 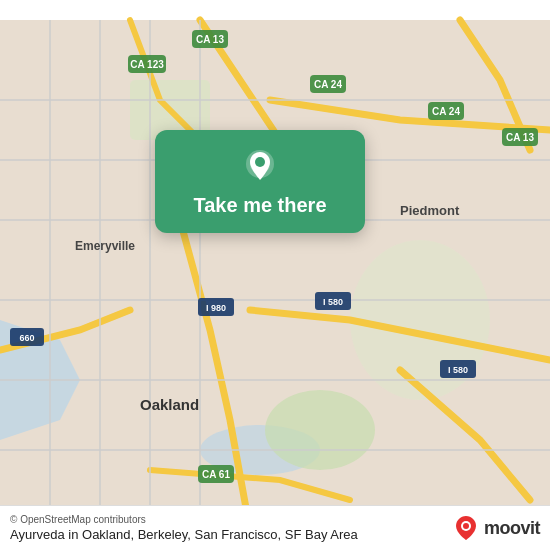 What do you see at coordinates (260, 166) in the screenshot?
I see `location-pin-icon` at bounding box center [260, 166].